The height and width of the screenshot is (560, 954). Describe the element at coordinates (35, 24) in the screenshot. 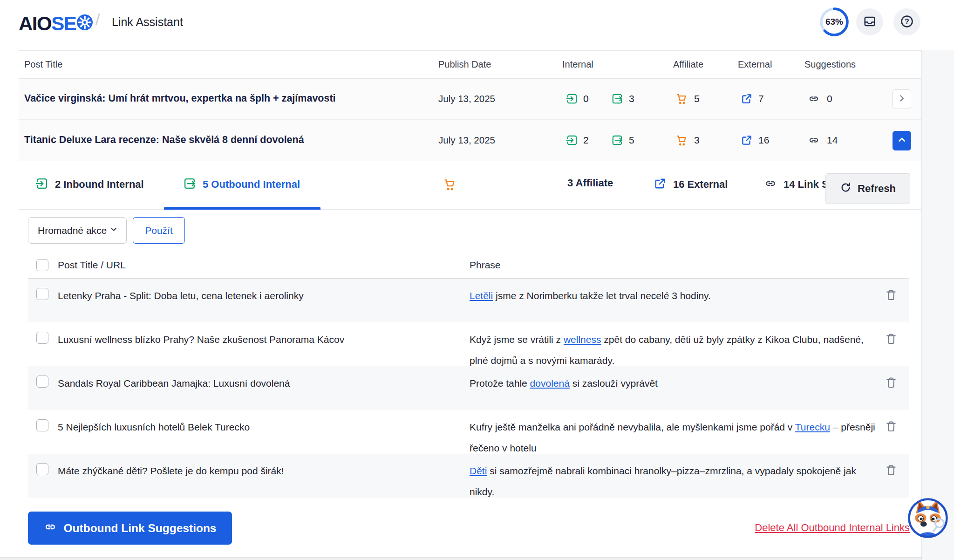

I see `logo-text-aio: AIO` at that location.